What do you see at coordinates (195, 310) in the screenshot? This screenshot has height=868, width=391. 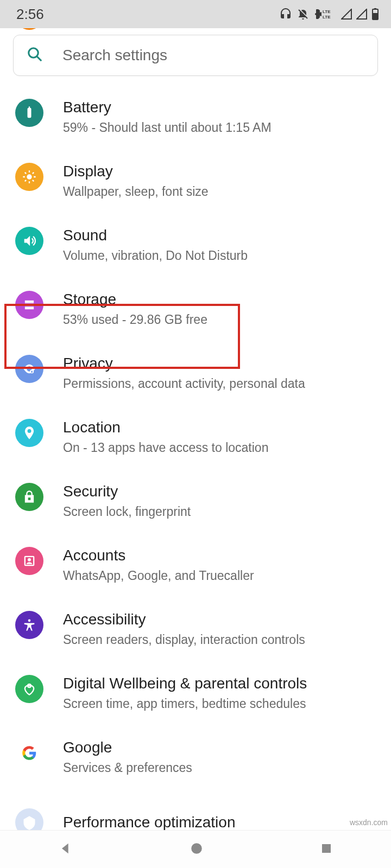 I see `settings-item-storage: Storage 53% used - 29.86 GB free` at bounding box center [195, 310].